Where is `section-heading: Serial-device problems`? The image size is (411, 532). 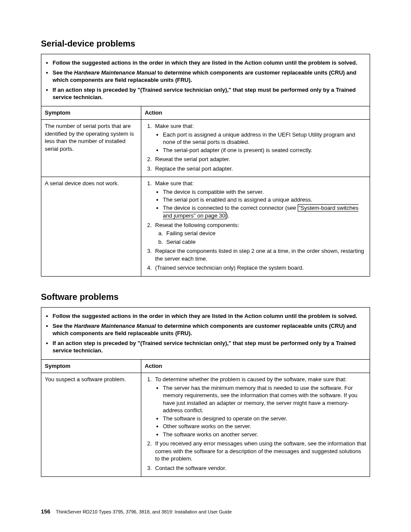
section-heading: Serial-device problems is located at coordinates (206, 44).